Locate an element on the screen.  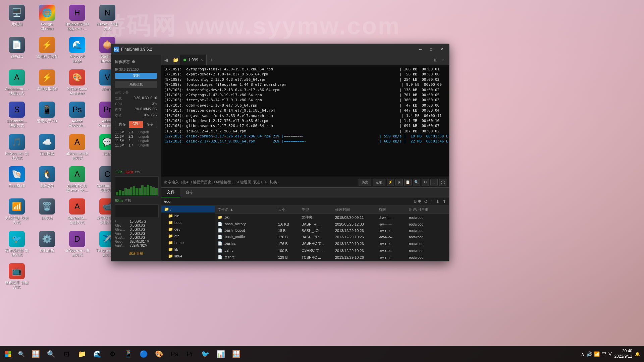
desktop-icon-apkide: A ApkIDE少月版.exe - 快… is located at coordinates (77, 179).